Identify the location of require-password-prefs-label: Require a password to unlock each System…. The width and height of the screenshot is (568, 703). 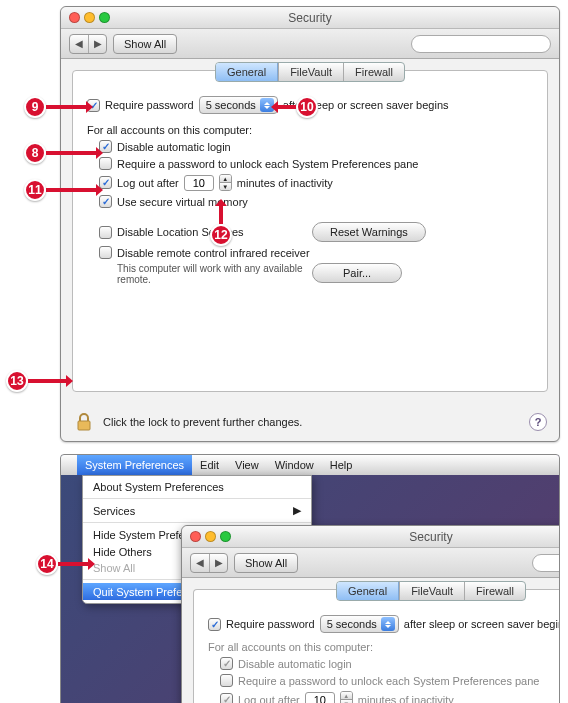
(268, 164).